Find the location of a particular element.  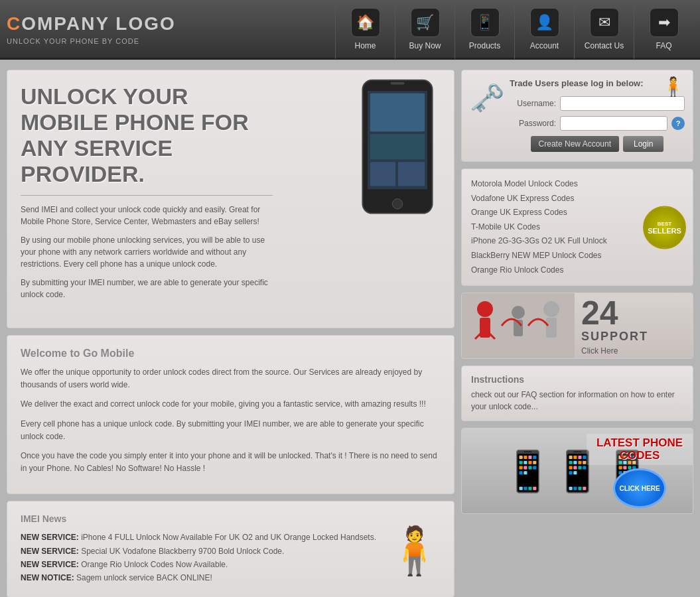

logo-c: C is located at coordinates (14, 24).